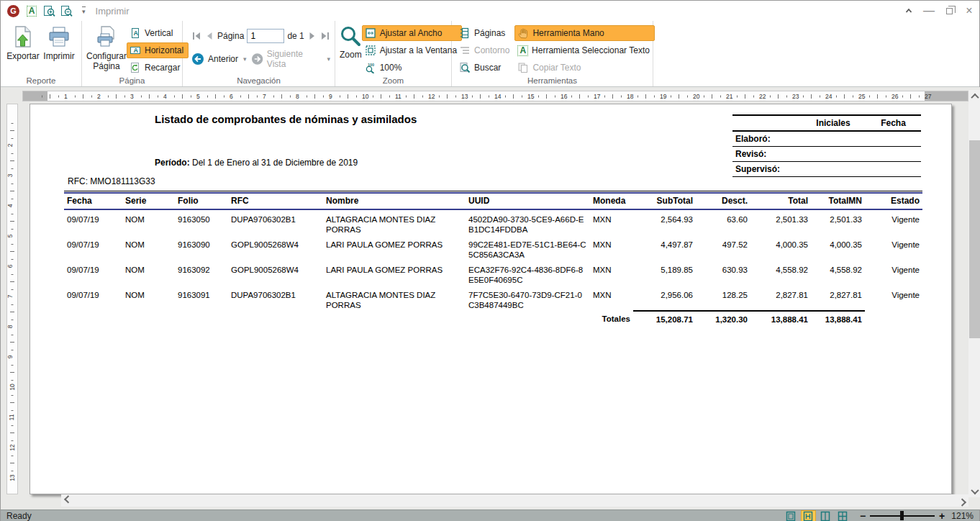 Image resolution: width=980 pixels, height=521 pixels. Describe the element at coordinates (597, 96) in the screenshot. I see `ruler-number: 17` at that location.